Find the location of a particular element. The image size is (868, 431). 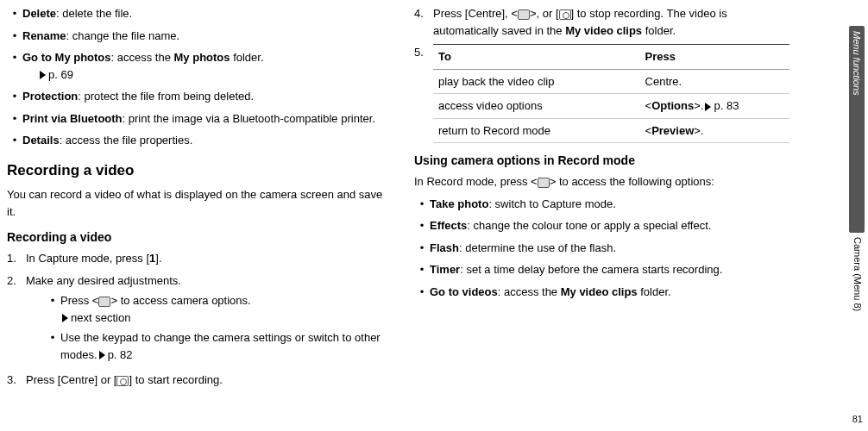

steps-list: In Capture mode, press [1]. Make any des… is located at coordinates (198, 319).